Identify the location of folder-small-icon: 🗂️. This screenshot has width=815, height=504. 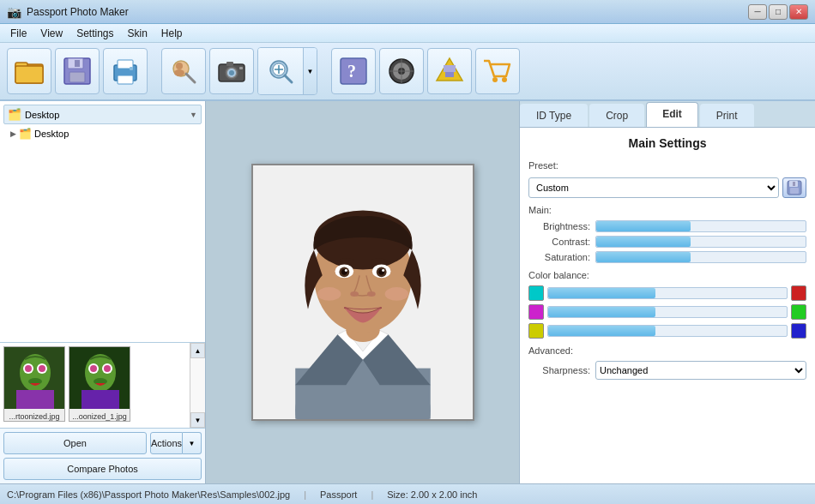
(26, 134).